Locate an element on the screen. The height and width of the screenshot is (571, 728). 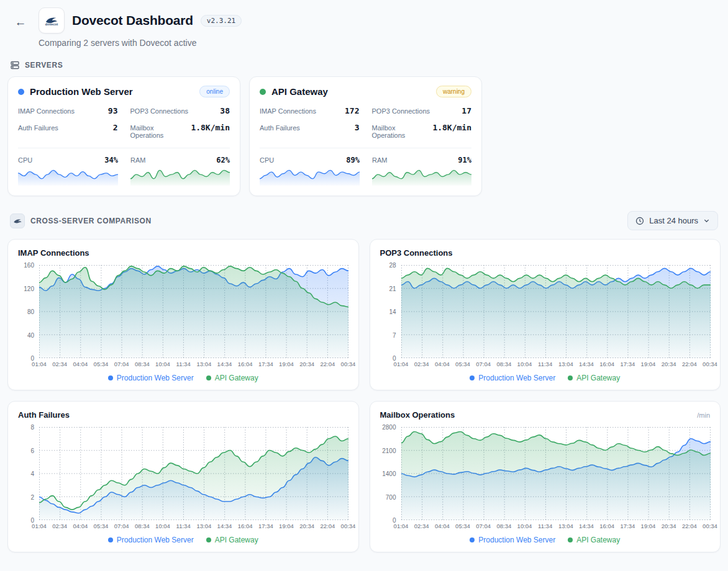
x-tick-label: 08:34 is located at coordinates (504, 526).